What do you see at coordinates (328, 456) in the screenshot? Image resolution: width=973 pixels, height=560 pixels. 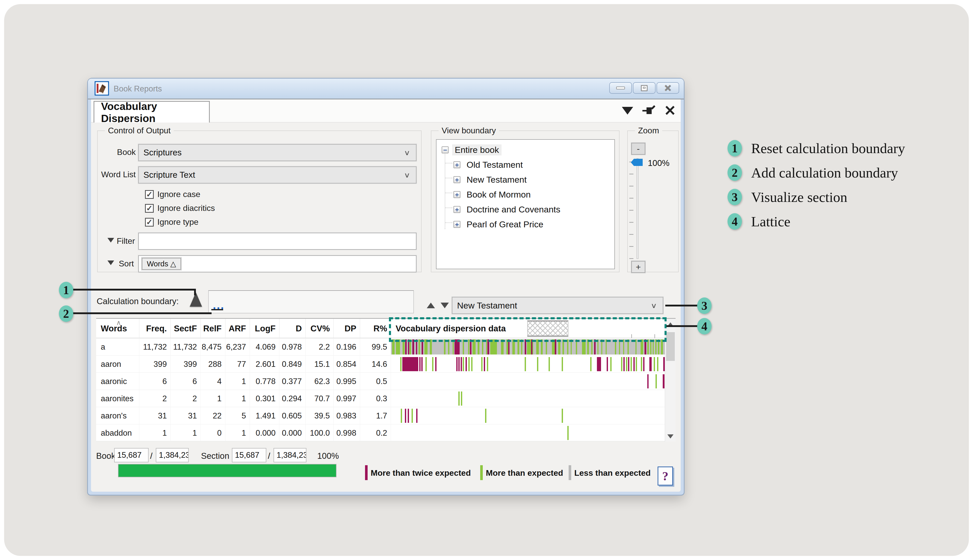 I see `percent-label: 100%` at bounding box center [328, 456].